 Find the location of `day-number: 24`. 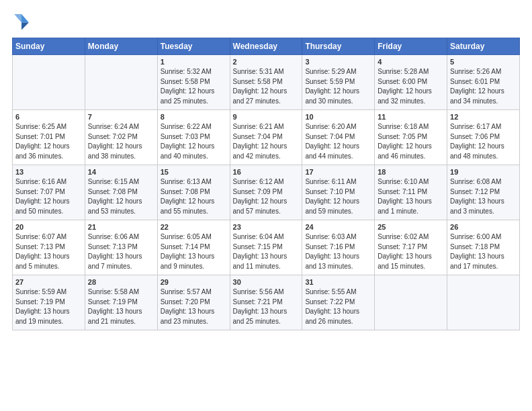

day-number: 24 is located at coordinates (339, 227).